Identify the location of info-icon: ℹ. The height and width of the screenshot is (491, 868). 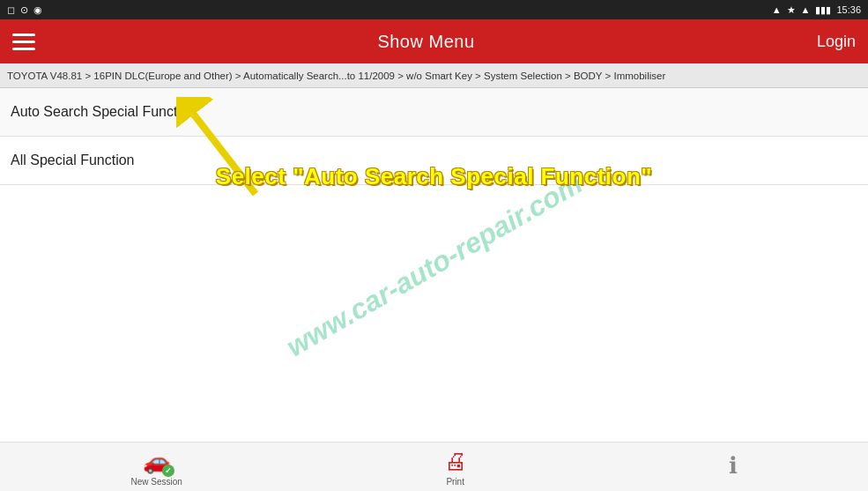
(733, 465).